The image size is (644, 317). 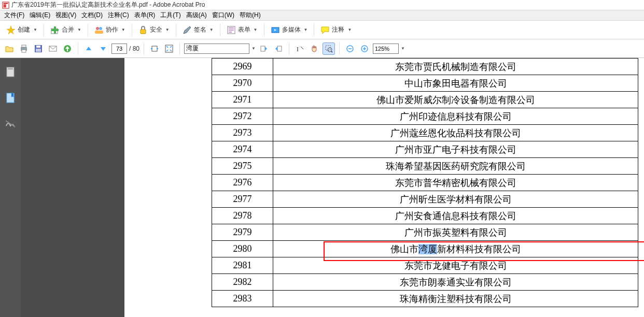 I want to click on table-row: 2976东莞市普华精密机械有限公司, so click(x=425, y=183).